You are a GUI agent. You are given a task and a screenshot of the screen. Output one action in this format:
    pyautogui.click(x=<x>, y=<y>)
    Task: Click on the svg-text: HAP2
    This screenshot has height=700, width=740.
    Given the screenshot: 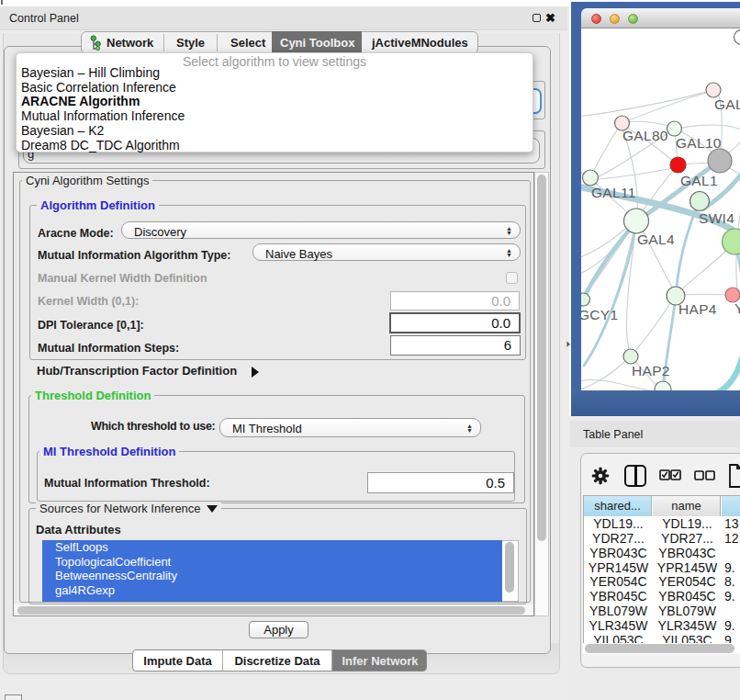 What is the action you would take?
    pyautogui.click(x=651, y=371)
    